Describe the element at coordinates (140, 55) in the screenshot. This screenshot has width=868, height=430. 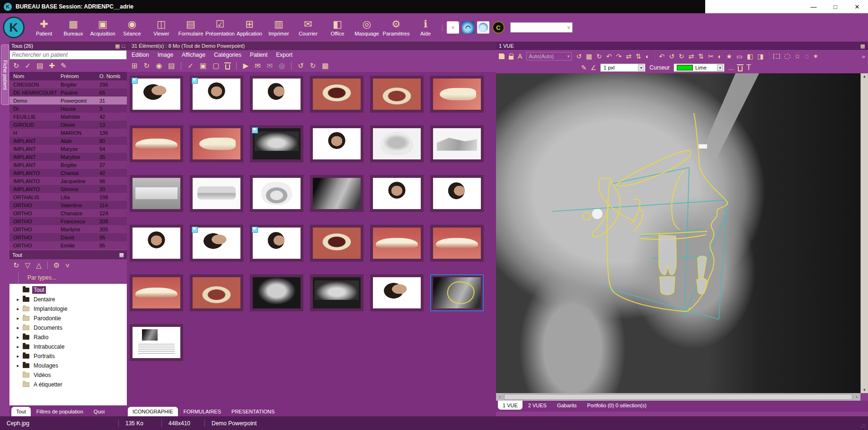
I see `menu-edition: Edition` at that location.